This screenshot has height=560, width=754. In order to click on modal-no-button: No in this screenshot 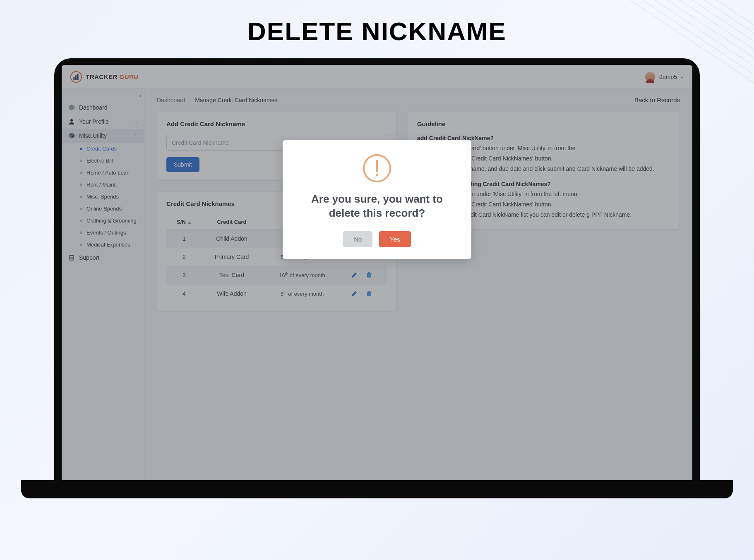, I will do `click(358, 239)`.